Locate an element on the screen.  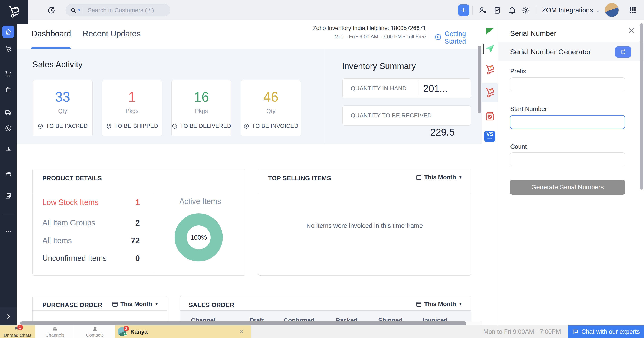
horizontal-scrollbar is located at coordinates (244, 323).